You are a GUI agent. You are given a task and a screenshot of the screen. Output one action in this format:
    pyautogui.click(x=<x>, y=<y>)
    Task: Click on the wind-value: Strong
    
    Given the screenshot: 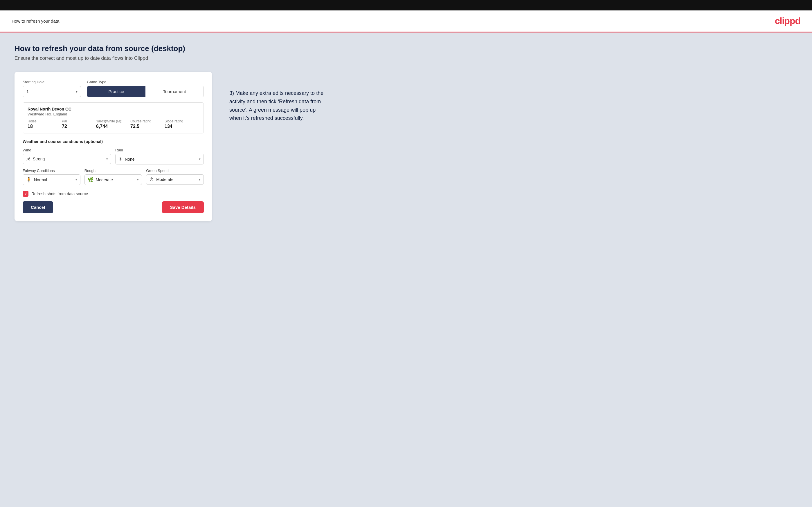 What is the action you would take?
    pyautogui.click(x=70, y=159)
    